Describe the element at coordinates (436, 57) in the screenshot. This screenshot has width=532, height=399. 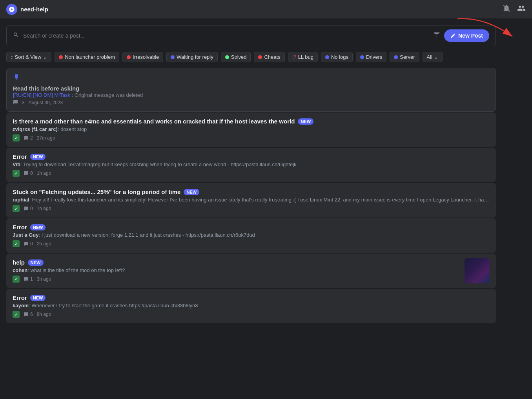
I see `all-chevron-icon: ⌄` at that location.